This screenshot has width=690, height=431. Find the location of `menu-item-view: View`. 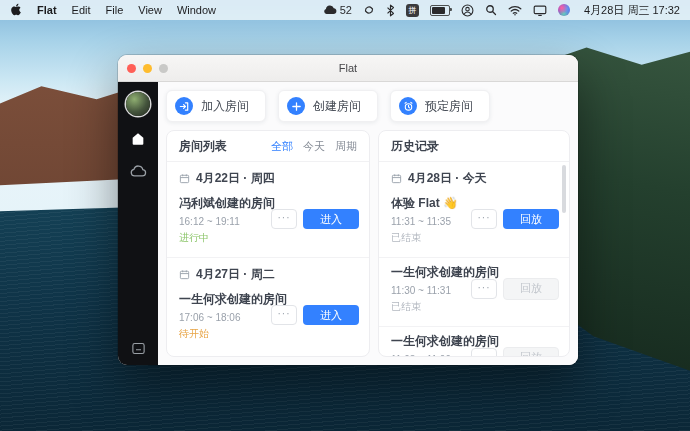

menu-item-view: View is located at coordinates (150, 10).